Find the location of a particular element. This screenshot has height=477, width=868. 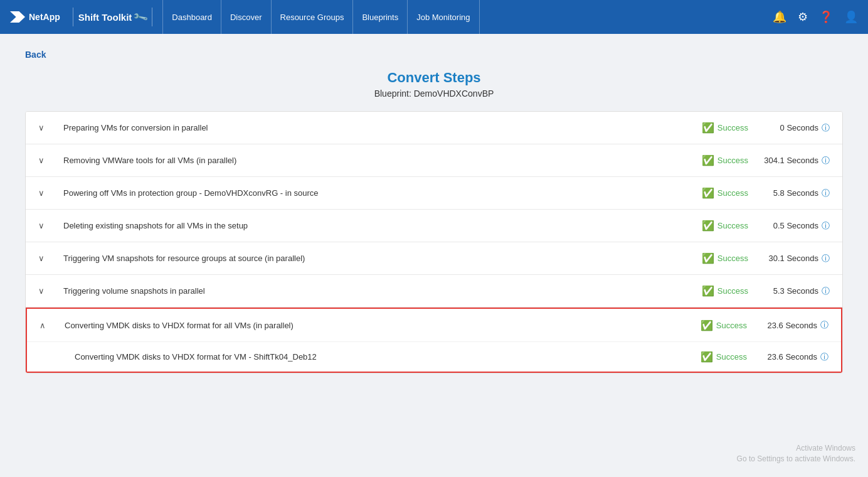

user-icon: 👤 is located at coordinates (851, 17).